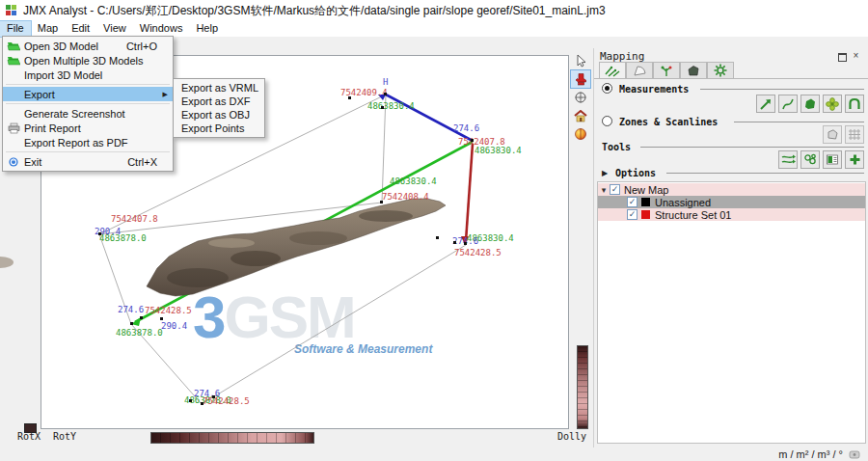 This screenshot has width=868, height=461. I want to click on zone-polygon-icon, so click(832, 135).